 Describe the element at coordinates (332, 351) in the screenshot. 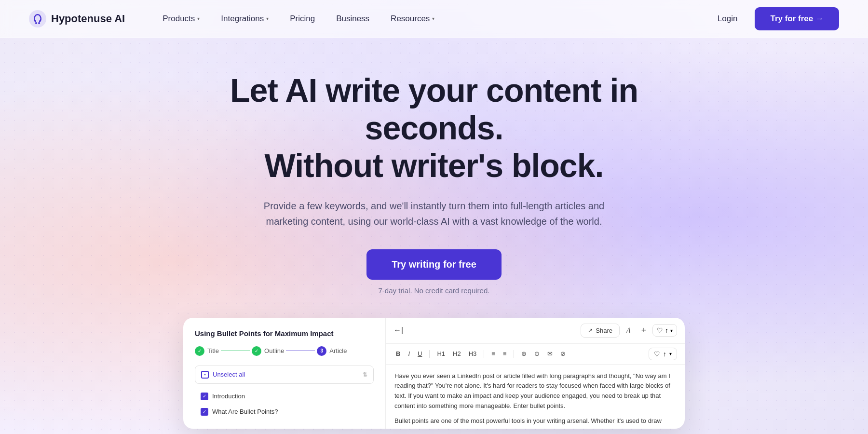

I see `step-article: 3 Article` at that location.